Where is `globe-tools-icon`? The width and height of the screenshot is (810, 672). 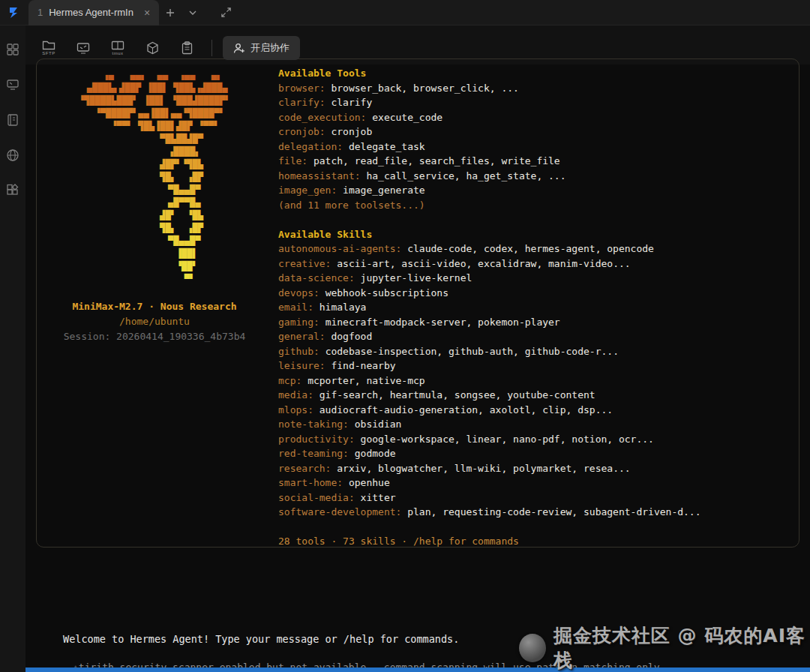
globe-tools-icon is located at coordinates (13, 155).